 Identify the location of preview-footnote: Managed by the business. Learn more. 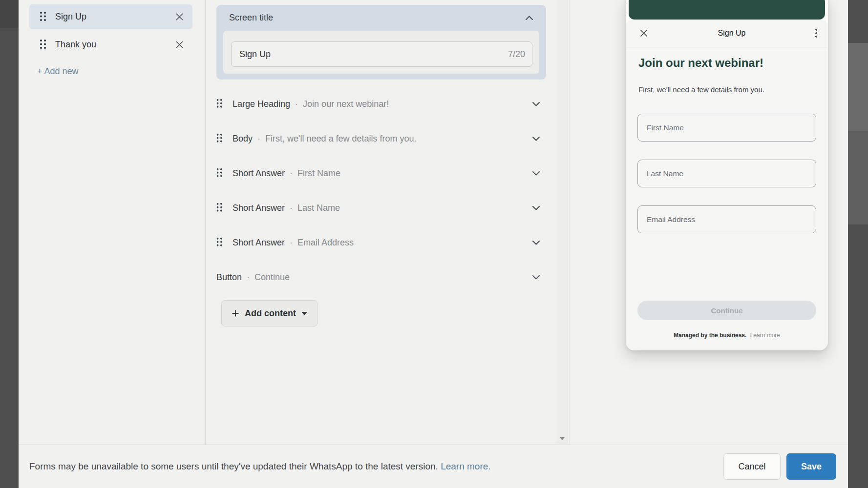
(727, 335).